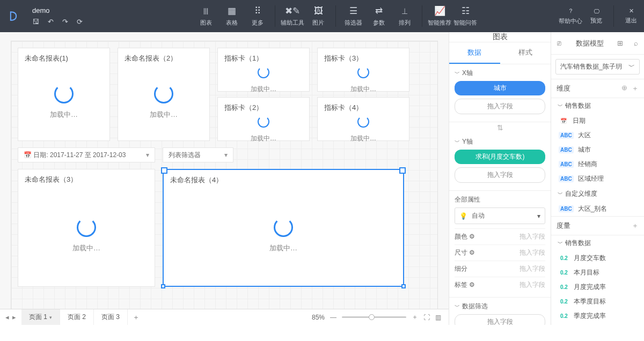  What do you see at coordinates (258, 16) in the screenshot?
I see `tool-more: ⠿更多` at bounding box center [258, 16].